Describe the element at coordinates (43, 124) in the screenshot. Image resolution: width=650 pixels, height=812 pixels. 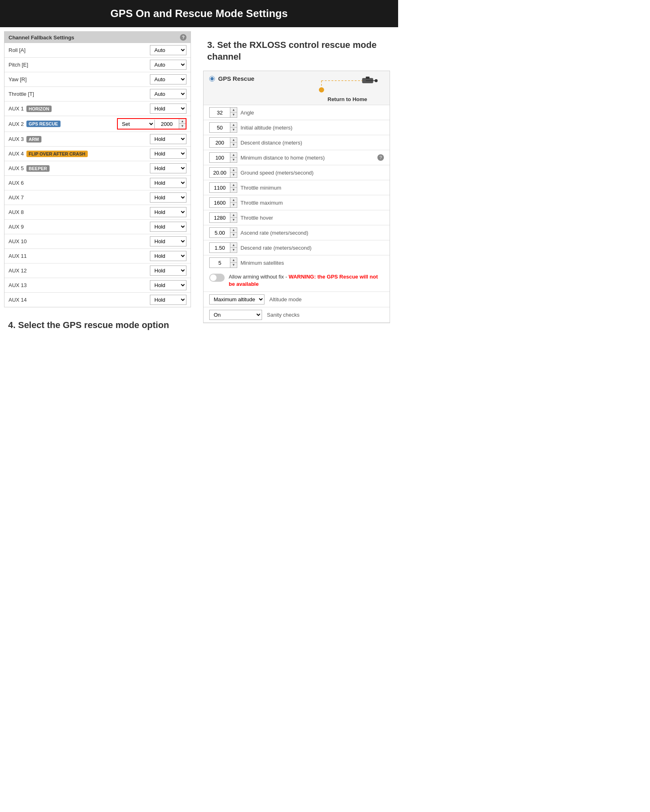
I see `badge-aux2: GPS RESCUE` at that location.